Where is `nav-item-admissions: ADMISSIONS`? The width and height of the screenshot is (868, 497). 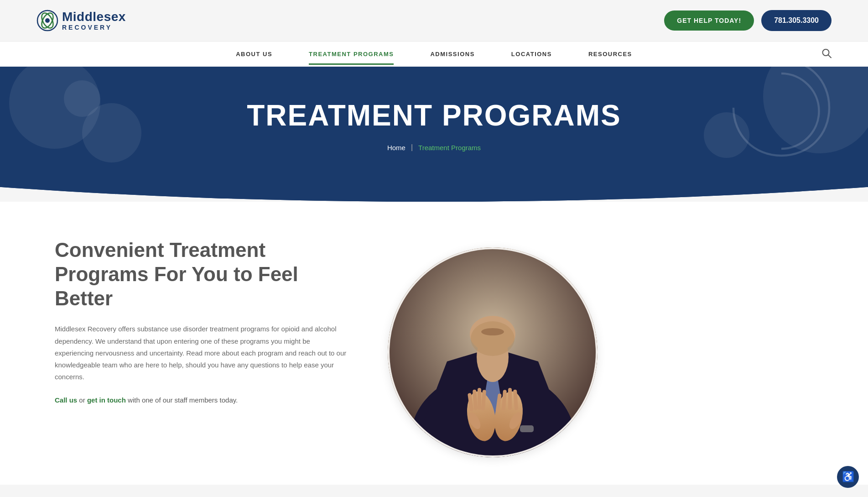
nav-item-admissions: ADMISSIONS is located at coordinates (452, 54).